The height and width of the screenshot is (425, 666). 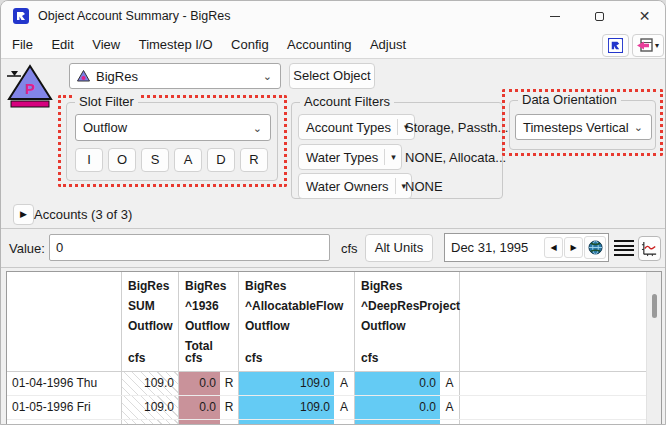 What do you see at coordinates (27, 248) in the screenshot?
I see `value-label: Value:` at bounding box center [27, 248].